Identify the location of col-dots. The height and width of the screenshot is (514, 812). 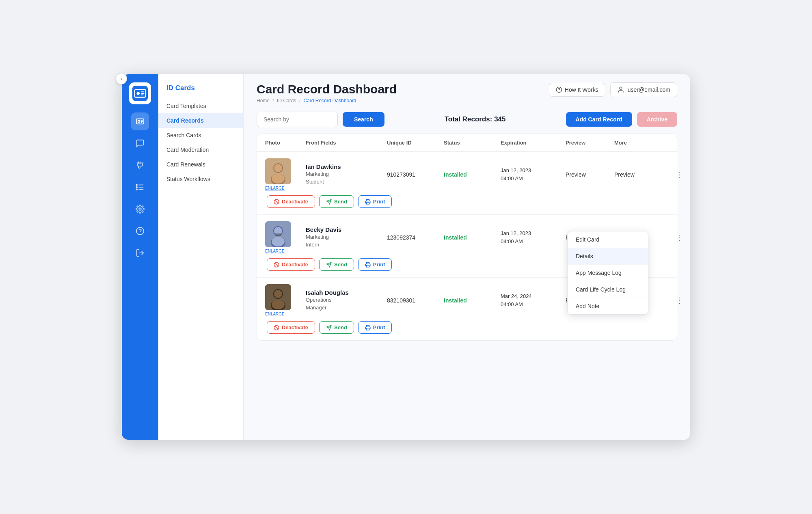
(676, 143).